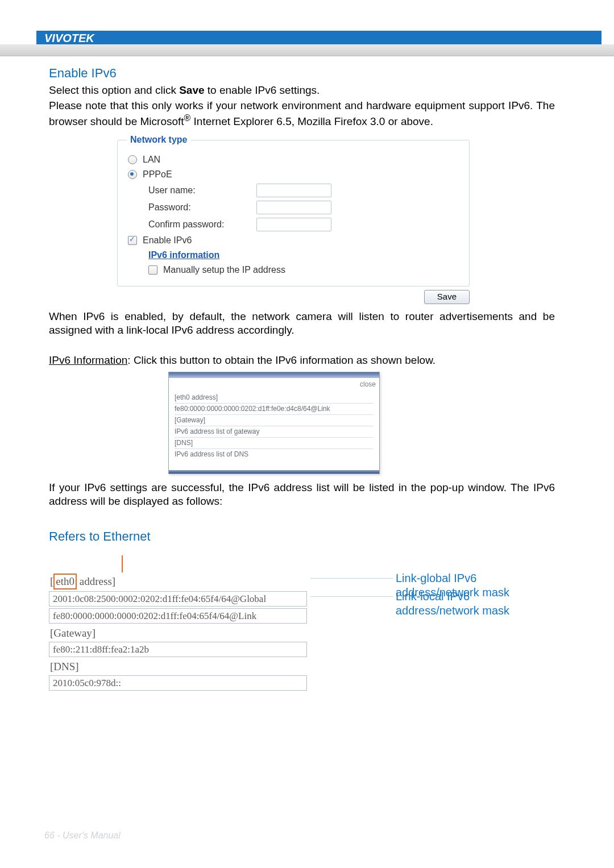  What do you see at coordinates (178, 649) in the screenshot?
I see `gateway-address: fe80::211:d8ff:fea2:1a2b` at bounding box center [178, 649].